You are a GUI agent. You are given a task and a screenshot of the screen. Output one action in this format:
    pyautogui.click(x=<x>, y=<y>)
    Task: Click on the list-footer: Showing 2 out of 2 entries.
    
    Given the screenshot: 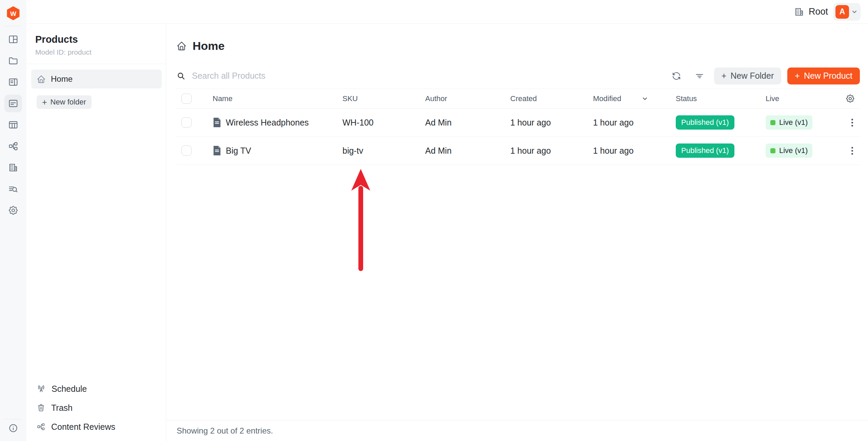 What is the action you would take?
    pyautogui.click(x=517, y=430)
    